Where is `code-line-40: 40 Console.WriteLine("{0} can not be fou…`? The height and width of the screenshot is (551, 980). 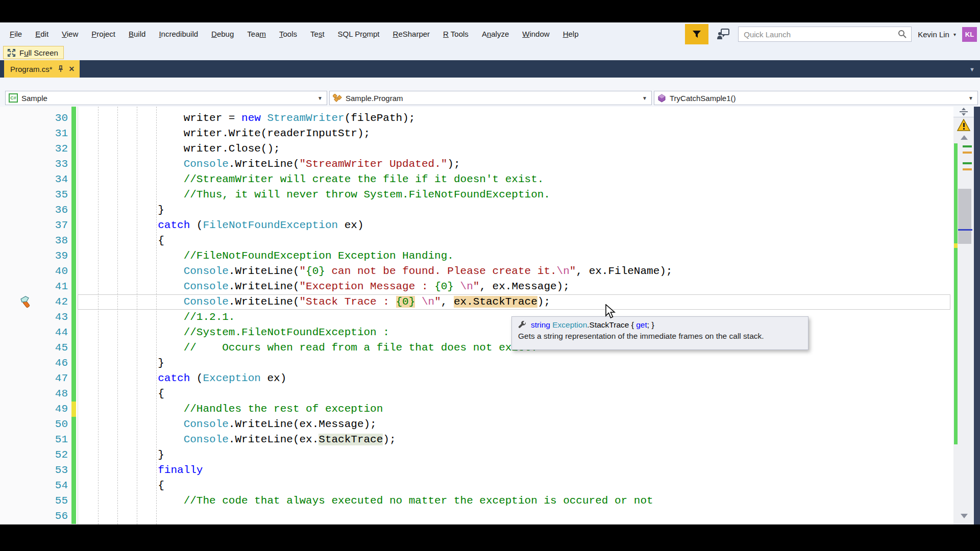
code-line-40: 40 Console.WriteLine("{0} can not be fou… is located at coordinates (477, 271).